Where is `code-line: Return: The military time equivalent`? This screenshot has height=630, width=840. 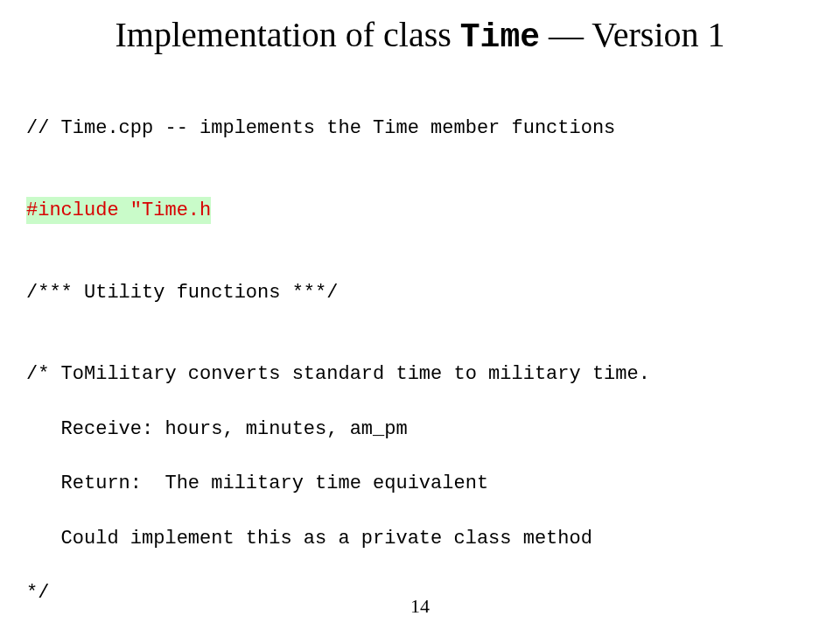 code-line: Return: The military time equivalent is located at coordinates (420, 483).